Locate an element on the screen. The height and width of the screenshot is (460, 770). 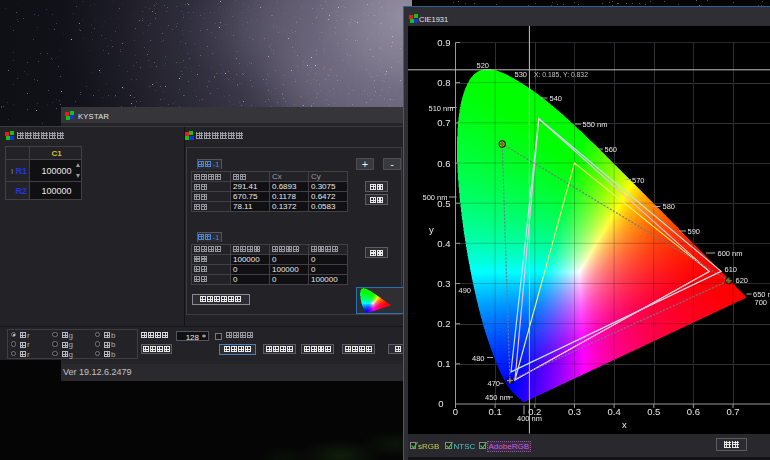
svg-text: x is located at coordinates (624, 424).